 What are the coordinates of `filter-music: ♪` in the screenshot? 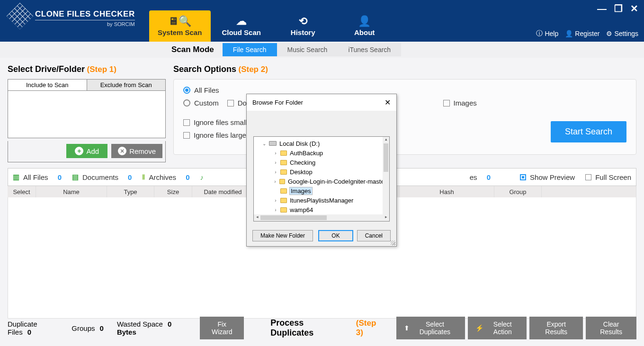 It's located at (202, 177).